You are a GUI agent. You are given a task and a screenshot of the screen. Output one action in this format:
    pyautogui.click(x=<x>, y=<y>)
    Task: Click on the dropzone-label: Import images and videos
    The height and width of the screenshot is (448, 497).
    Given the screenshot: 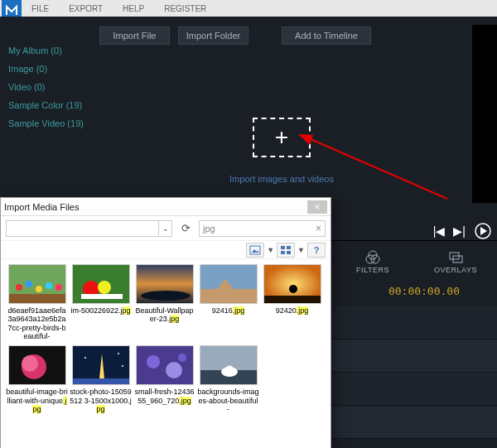 What is the action you would take?
    pyautogui.click(x=282, y=179)
    